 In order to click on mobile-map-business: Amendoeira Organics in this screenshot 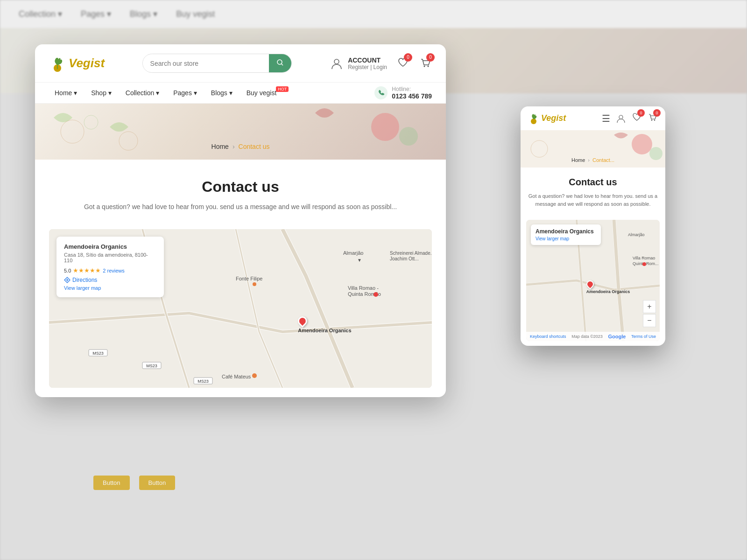, I will do `click(566, 231)`.